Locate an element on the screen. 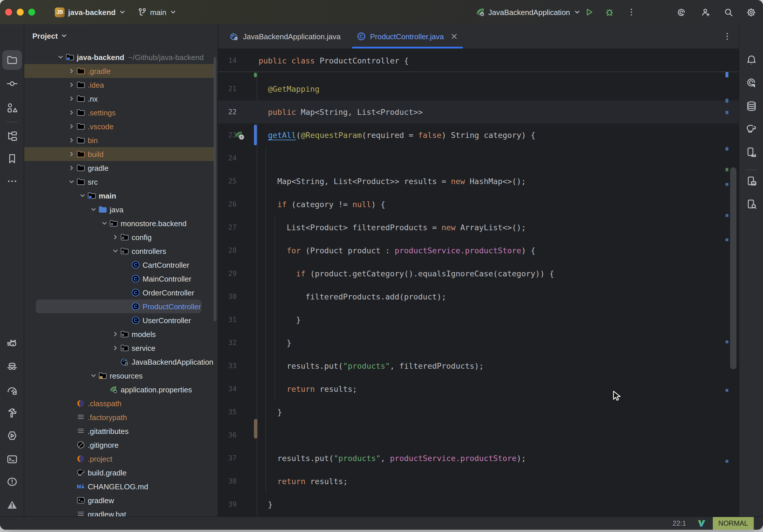 The width and height of the screenshot is (763, 532). tree-item--nx: .nx is located at coordinates (121, 99).